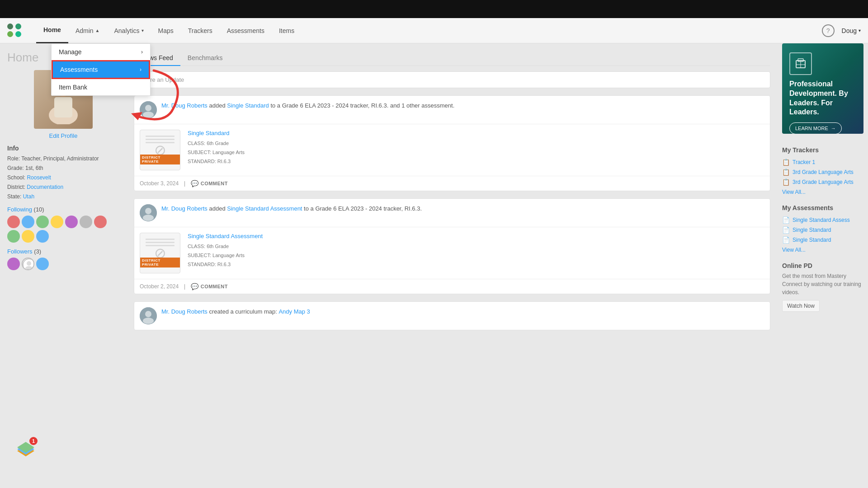  Describe the element at coordinates (287, 31) in the screenshot. I see `nav-items: Items` at that location.